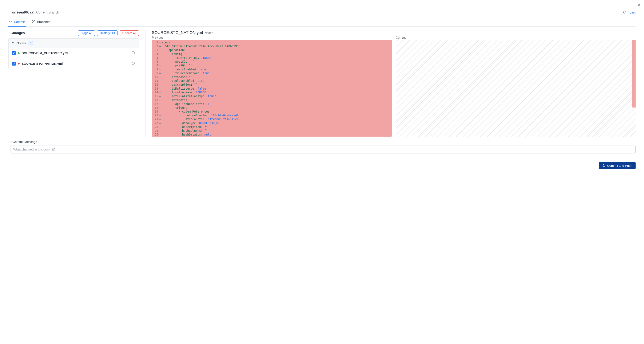 This screenshot has height=344, width=644. I want to click on code-line: 25— hashDetails: null, so click(272, 135).